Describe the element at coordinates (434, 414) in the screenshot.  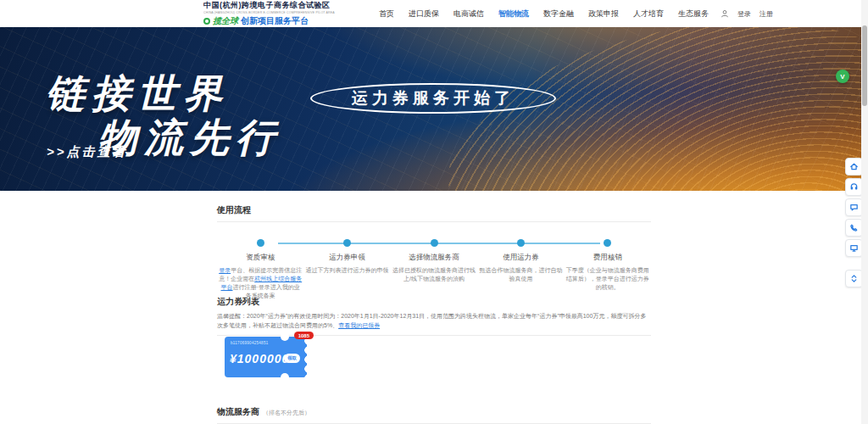
I see `providers-section: 物流服务商（排名不分先后）` at that location.